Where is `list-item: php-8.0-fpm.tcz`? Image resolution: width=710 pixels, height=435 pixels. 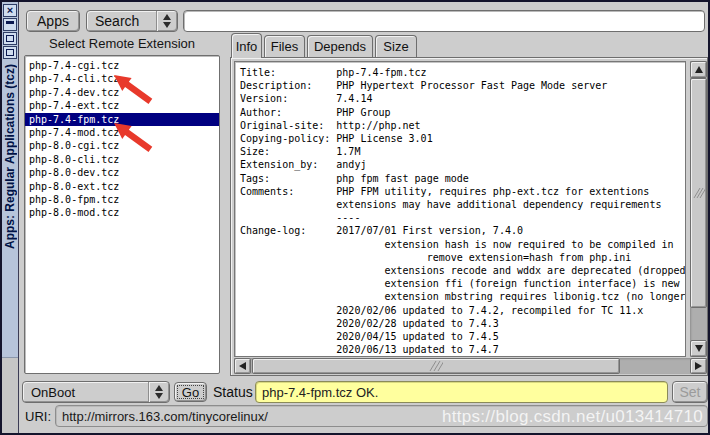
list-item: php-8.0-fpm.tcz is located at coordinates (122, 200).